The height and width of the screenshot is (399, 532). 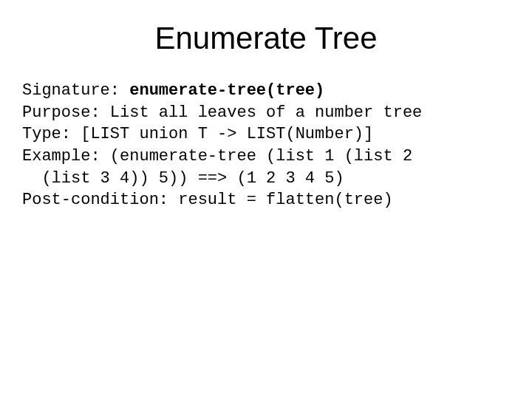 I want to click on type-line: Type: [LIST union T -> LIST(Number)], so click(x=198, y=134).